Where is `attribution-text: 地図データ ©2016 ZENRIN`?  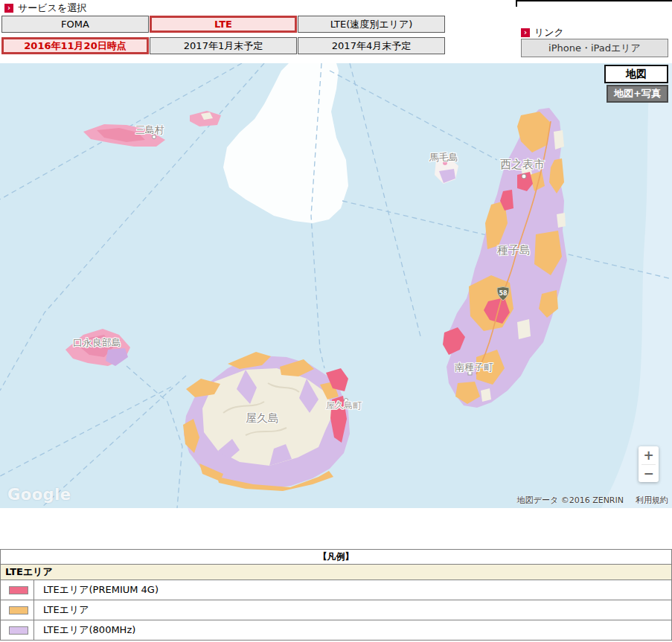 attribution-text: 地図データ ©2016 ZENRIN is located at coordinates (570, 500).